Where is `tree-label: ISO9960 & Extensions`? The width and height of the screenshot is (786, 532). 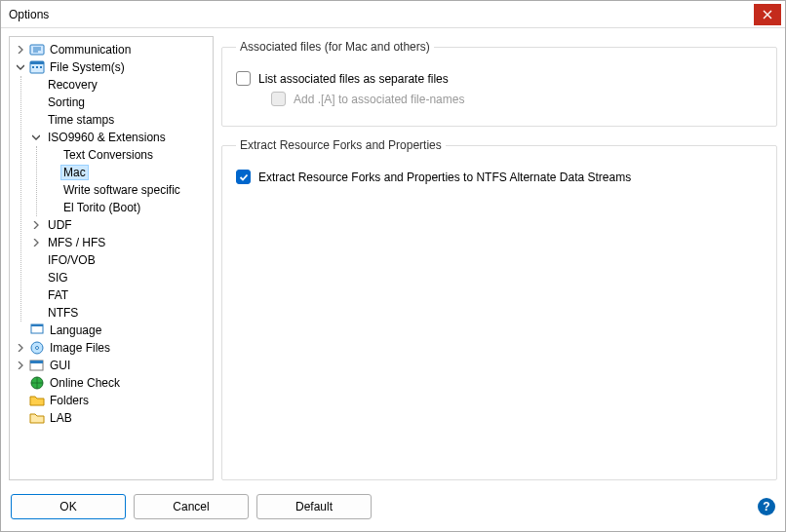 tree-label: ISO9960 & Extensions is located at coordinates (107, 137).